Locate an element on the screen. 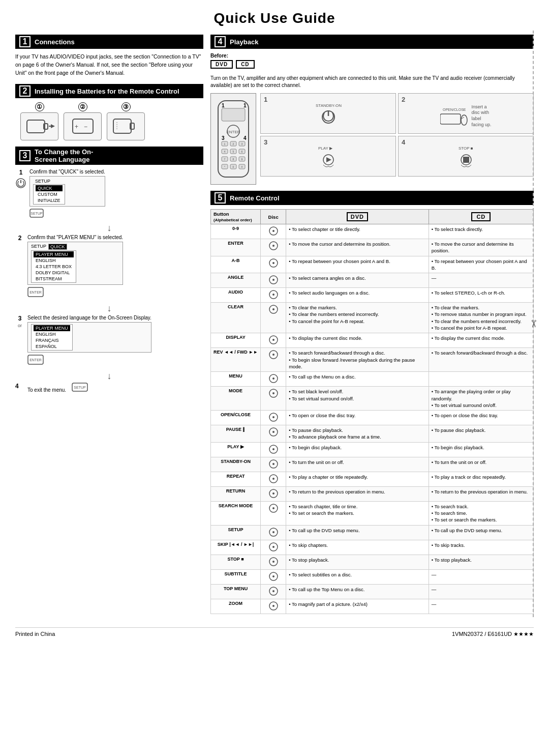 This screenshot has height=756, width=549. rc-cd-text: • To open or close the disc tray. is located at coordinates (481, 418).